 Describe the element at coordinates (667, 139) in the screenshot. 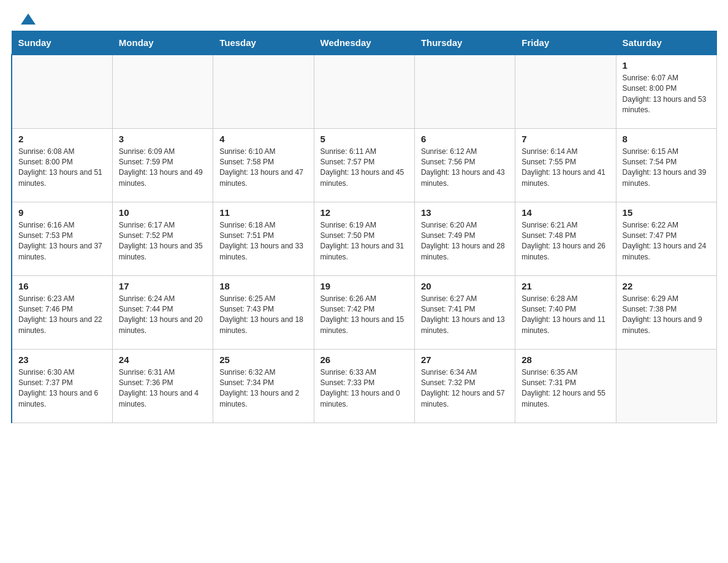

I see `day-number: 8` at that location.